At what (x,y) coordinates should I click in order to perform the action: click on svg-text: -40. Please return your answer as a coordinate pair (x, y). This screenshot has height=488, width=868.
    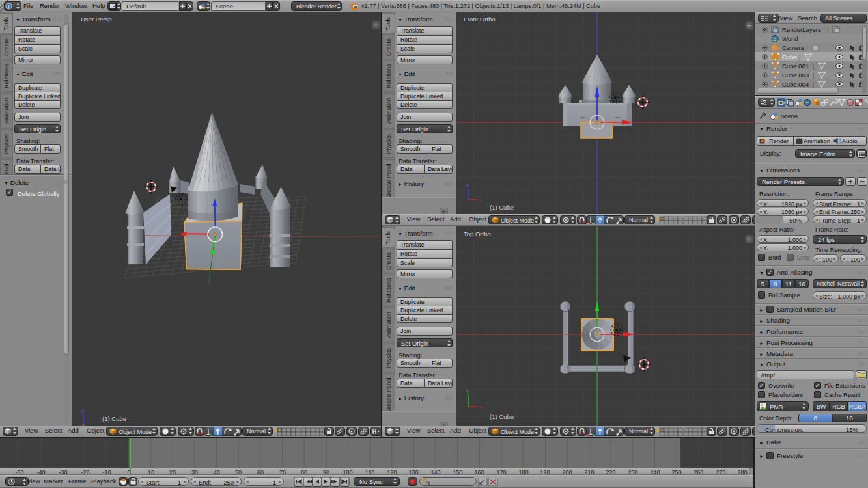
    Looking at the image, I should click on (40, 472).